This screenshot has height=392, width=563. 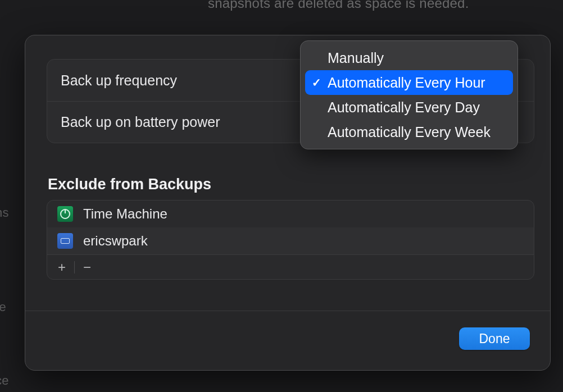 What do you see at coordinates (290, 241) in the screenshot?
I see `exclude-item: ericswpark` at bounding box center [290, 241].